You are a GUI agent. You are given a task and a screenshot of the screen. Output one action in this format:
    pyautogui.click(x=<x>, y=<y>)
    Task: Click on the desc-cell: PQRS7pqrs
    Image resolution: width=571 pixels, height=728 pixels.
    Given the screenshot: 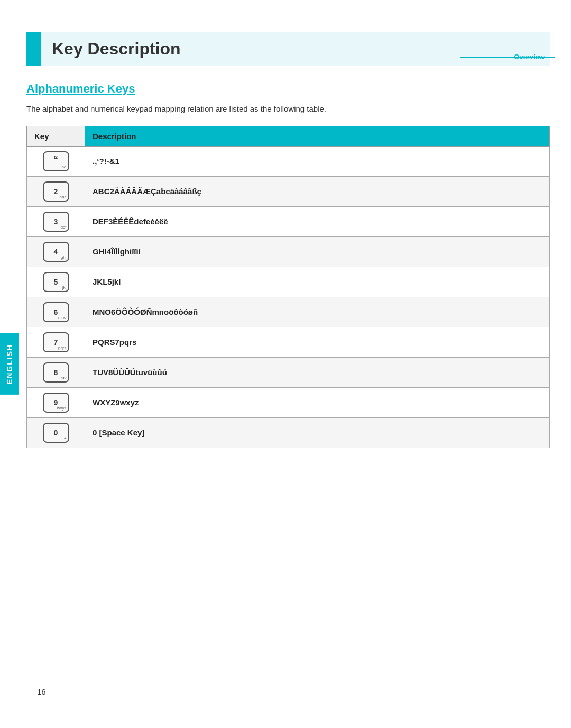 What is the action you would take?
    pyautogui.click(x=317, y=342)
    